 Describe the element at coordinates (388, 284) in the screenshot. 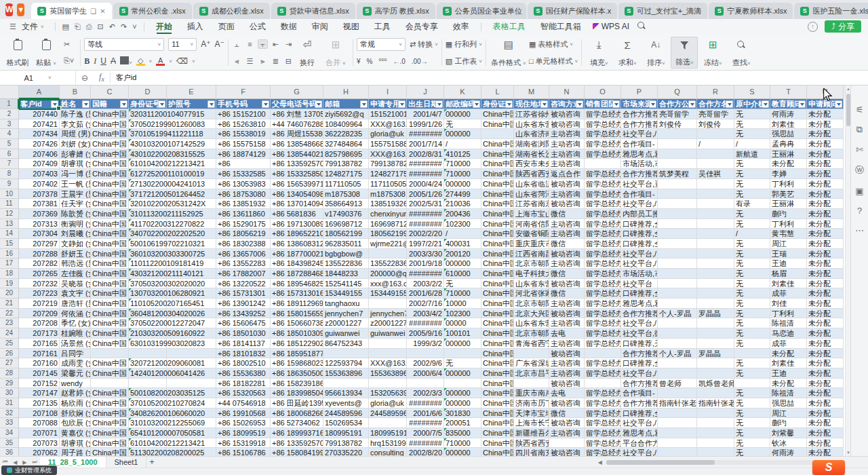

I see `cell-I19: xxx@163.cc` at that location.